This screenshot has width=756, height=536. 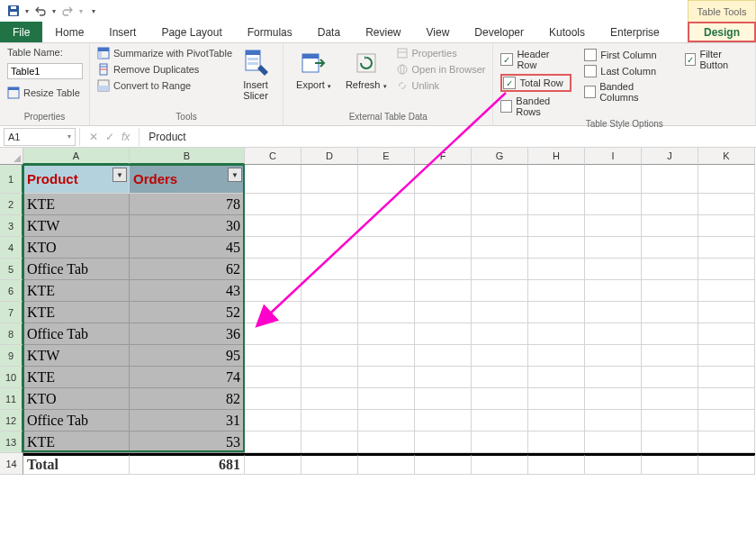 What do you see at coordinates (126, 137) in the screenshot?
I see `fx-icon: fx` at bounding box center [126, 137].